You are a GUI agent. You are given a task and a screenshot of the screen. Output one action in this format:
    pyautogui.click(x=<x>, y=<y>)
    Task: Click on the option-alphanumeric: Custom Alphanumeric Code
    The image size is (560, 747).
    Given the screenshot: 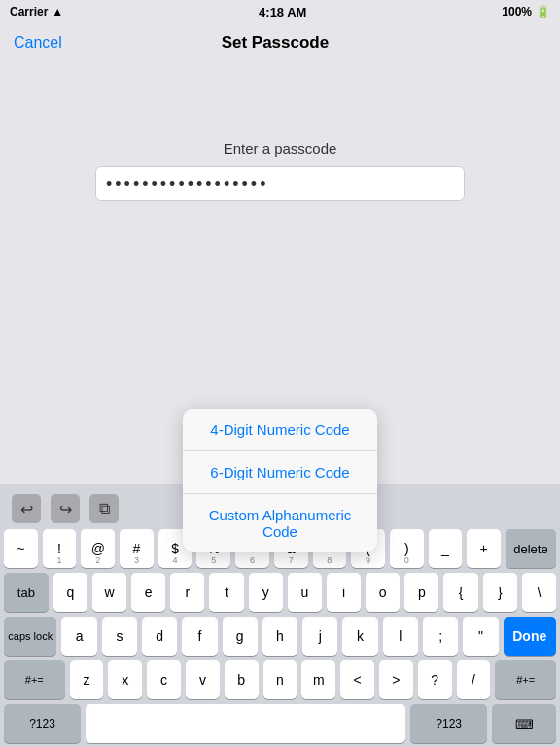 What is the action you would take?
    pyautogui.click(x=280, y=523)
    